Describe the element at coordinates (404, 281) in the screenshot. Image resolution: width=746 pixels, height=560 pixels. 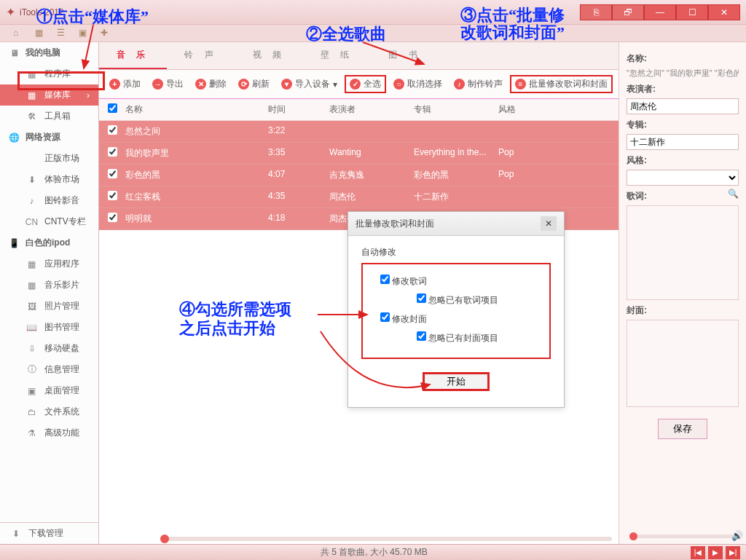
I see `opt-lyric: 修改歌词` at that location.